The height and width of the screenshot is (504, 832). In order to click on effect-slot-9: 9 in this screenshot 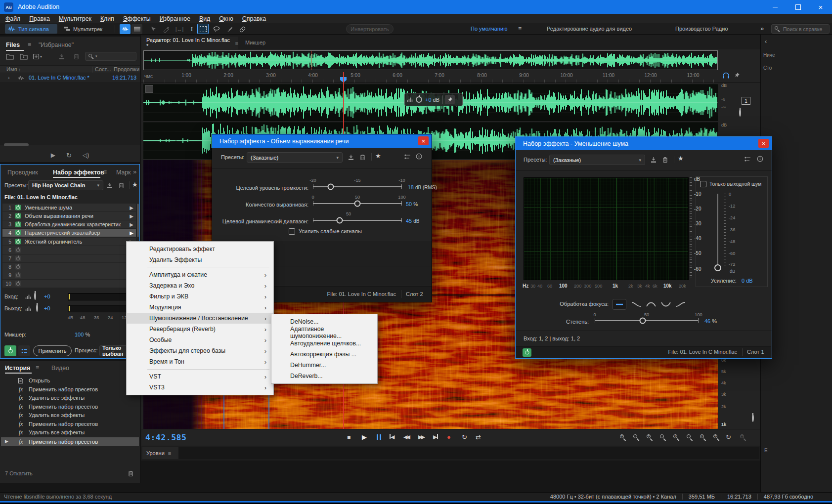, I will do `click(69, 275)`.